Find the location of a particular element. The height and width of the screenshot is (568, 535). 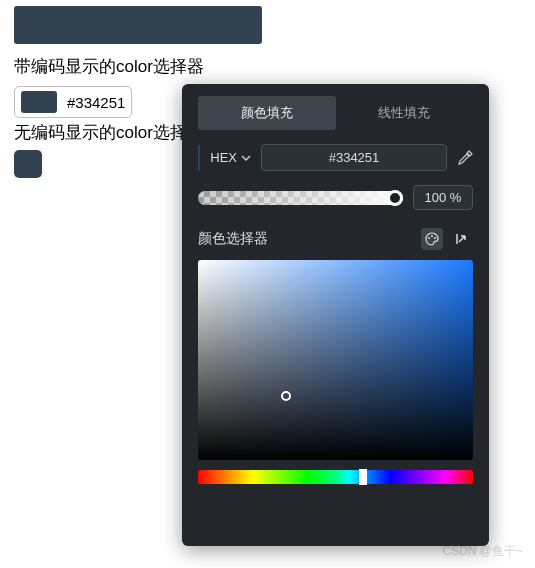

color-input-with-code: #334251 is located at coordinates (73, 102).